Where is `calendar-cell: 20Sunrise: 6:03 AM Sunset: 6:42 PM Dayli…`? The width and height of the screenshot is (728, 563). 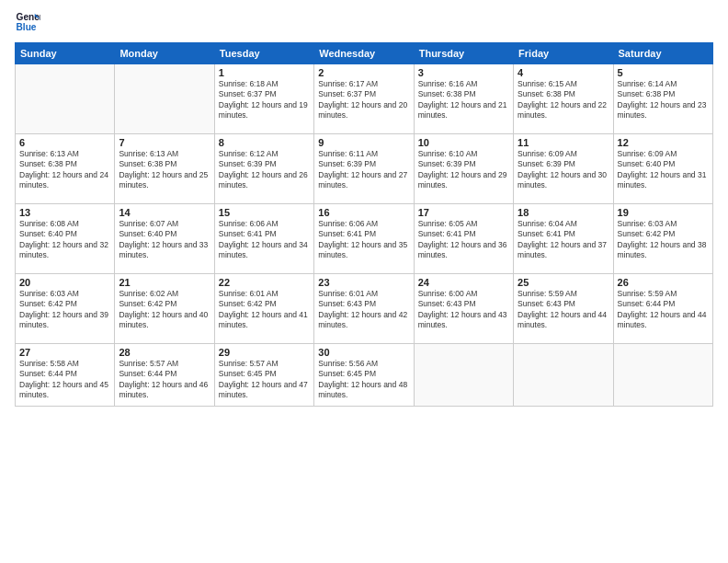
calendar-cell: 20Sunrise: 6:03 AM Sunset: 6:42 PM Dayli… is located at coordinates (65, 309).